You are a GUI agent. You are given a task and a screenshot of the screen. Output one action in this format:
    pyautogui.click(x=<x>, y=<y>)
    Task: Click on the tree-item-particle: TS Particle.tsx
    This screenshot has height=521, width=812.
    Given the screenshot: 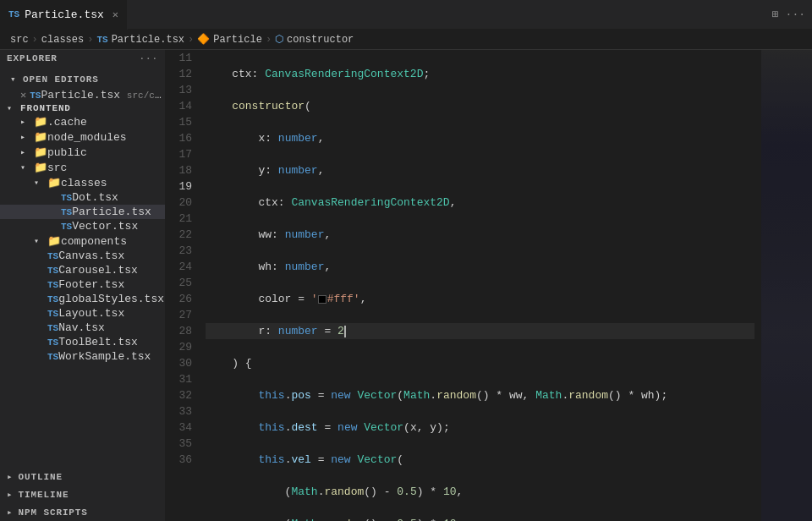 What is the action you would take?
    pyautogui.click(x=83, y=211)
    